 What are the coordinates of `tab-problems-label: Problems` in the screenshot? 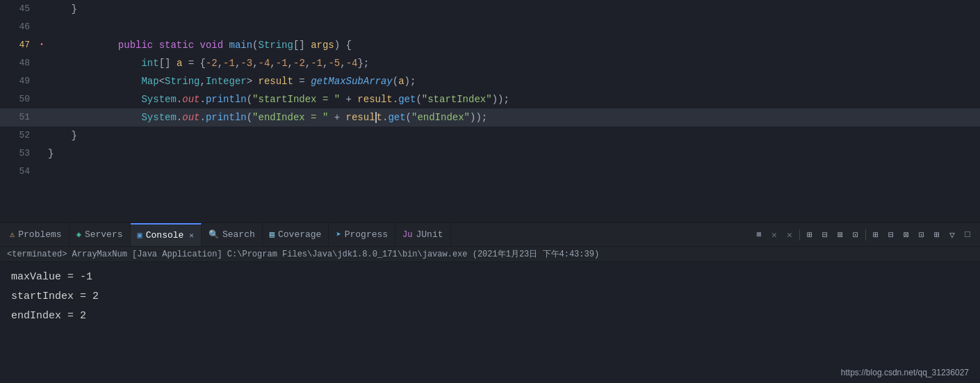 It's located at (40, 235).